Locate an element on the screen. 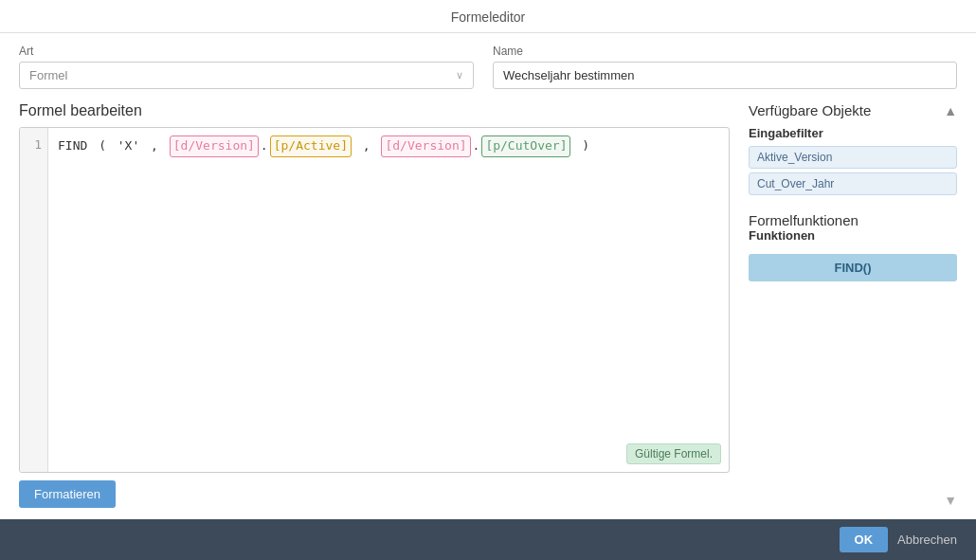  token-space3 is located at coordinates (376, 146).